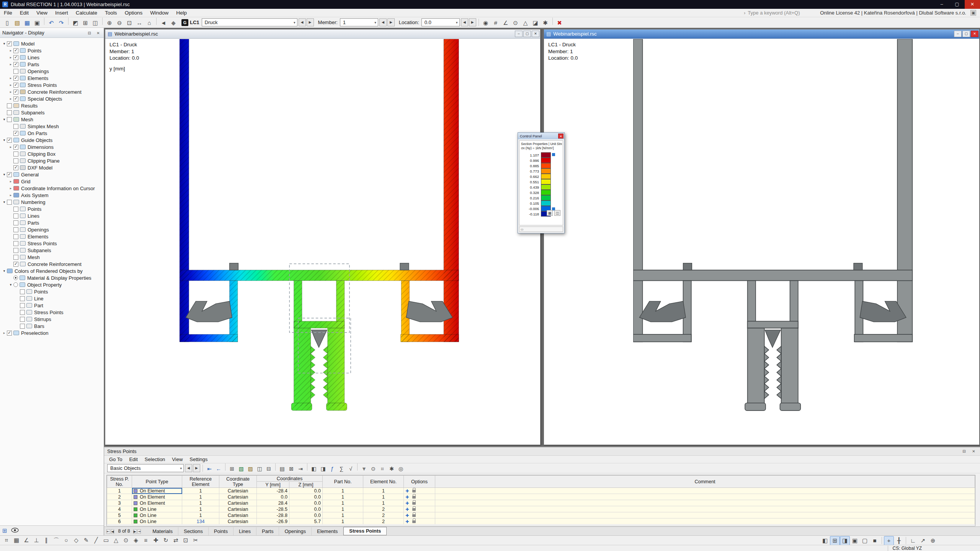 Image resolution: width=980 pixels, height=551 pixels. What do you see at coordinates (383, 22) in the screenshot?
I see `member-prev-button: ◀` at bounding box center [383, 22].